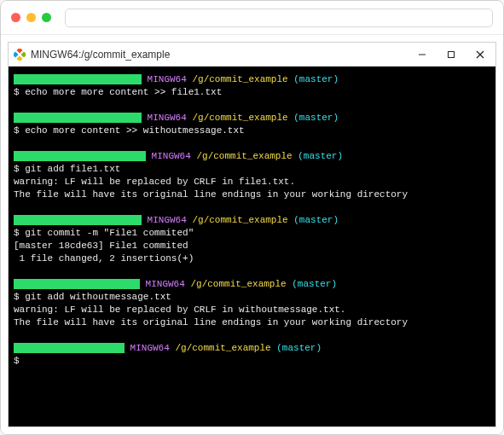  What do you see at coordinates (252, 169) in the screenshot?
I see `terminal-line: $ git add file1.txt` at bounding box center [252, 169].